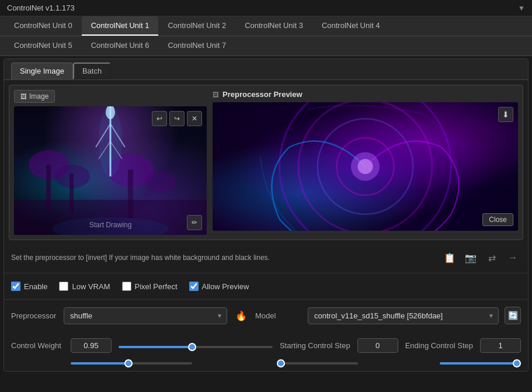  What do you see at coordinates (378, 346) in the screenshot?
I see `starting-step-input` at bounding box center [378, 346].